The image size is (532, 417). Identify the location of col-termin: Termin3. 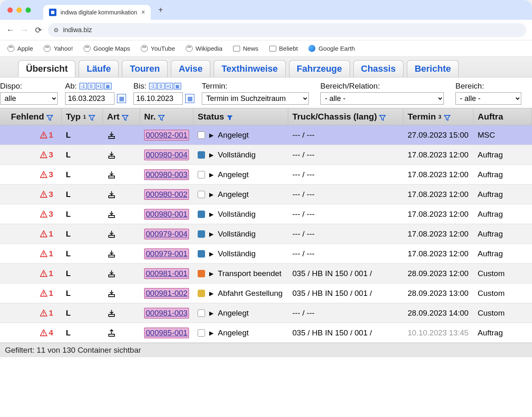
(439, 117).